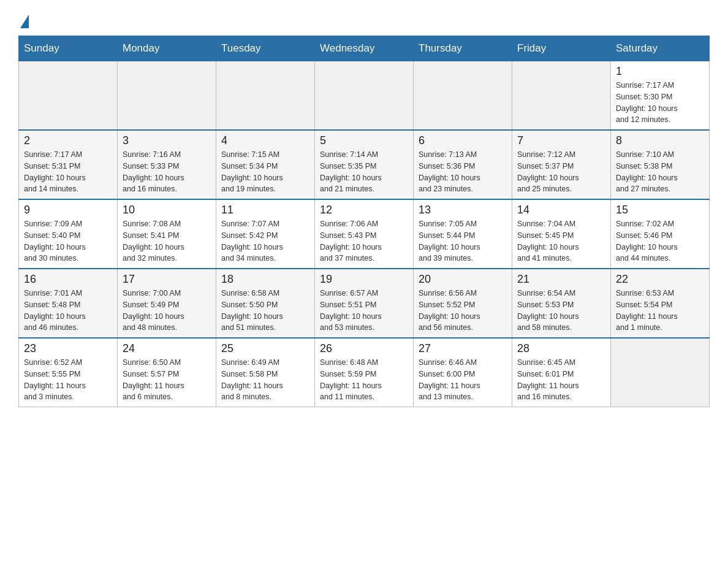 The width and height of the screenshot is (728, 563). What do you see at coordinates (364, 172) in the screenshot?
I see `day-info: Sunrise: 7:14 AM Sunset: 5:35 PM Dayligh…` at bounding box center [364, 172].